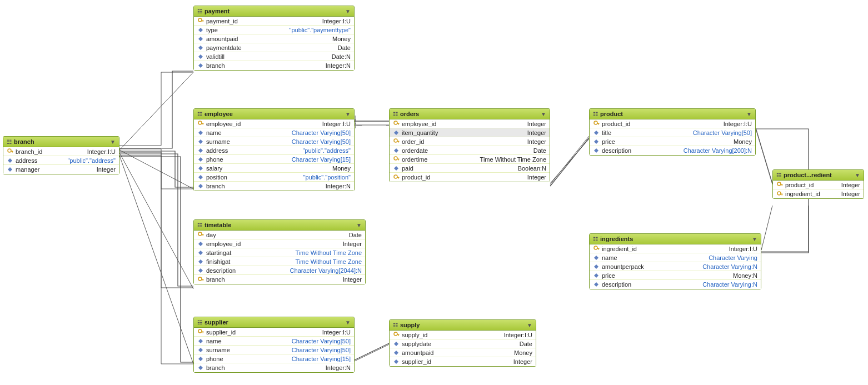 This screenshot has width=868, height=385. Describe the element at coordinates (336, 66) in the screenshot. I see `column-type: Integer:N` at that location.